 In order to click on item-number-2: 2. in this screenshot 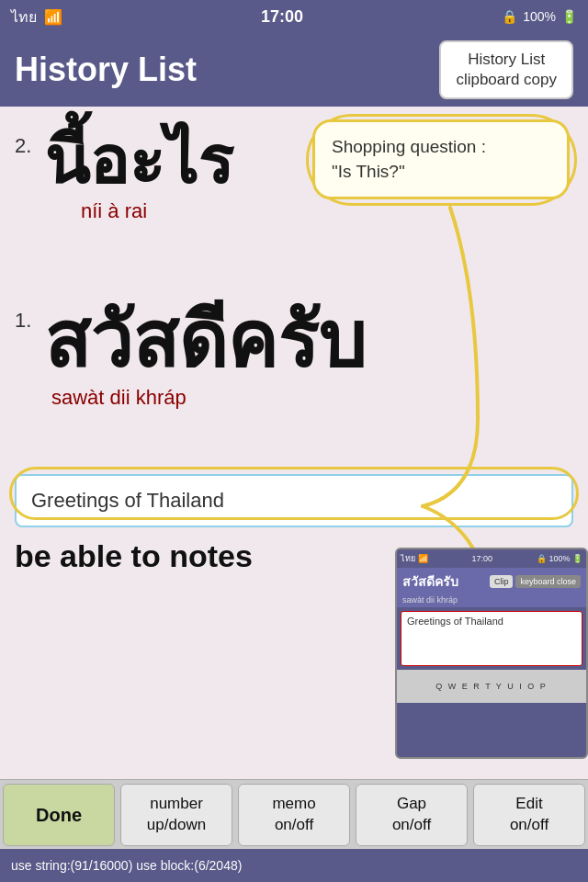, I will do `click(26, 146)`.